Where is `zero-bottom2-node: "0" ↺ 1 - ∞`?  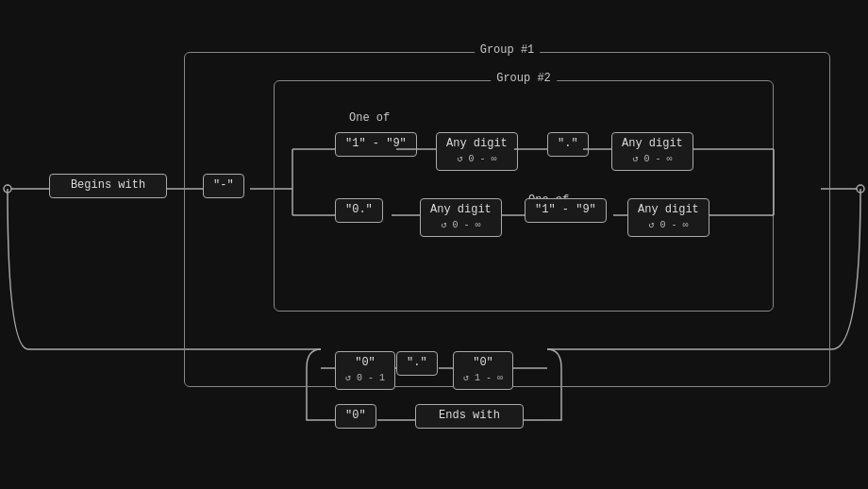
zero-bottom2-node: "0" ↺ 1 - ∞ is located at coordinates (483, 370).